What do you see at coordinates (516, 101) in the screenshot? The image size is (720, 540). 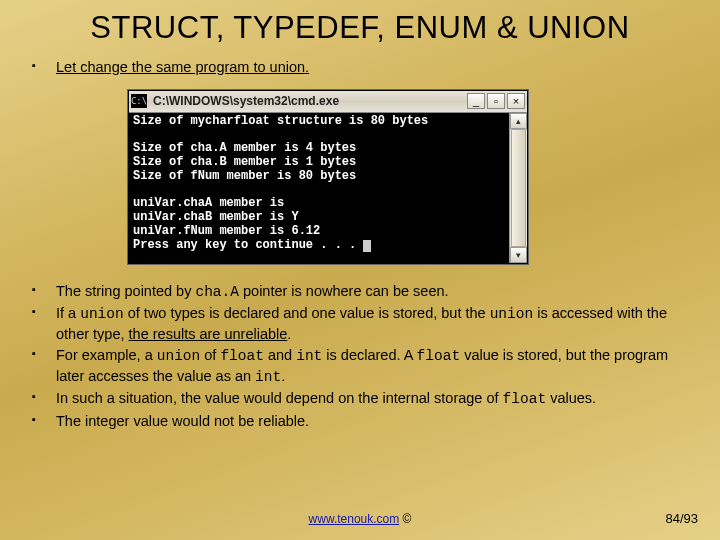 I see `close-button: ×` at bounding box center [516, 101].